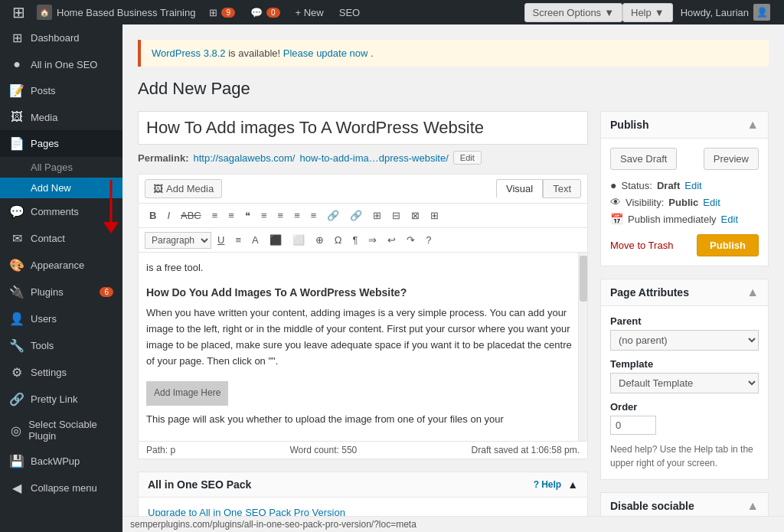  What do you see at coordinates (18, 12) in the screenshot?
I see `wp-logo-icon: ⊞` at bounding box center [18, 12].